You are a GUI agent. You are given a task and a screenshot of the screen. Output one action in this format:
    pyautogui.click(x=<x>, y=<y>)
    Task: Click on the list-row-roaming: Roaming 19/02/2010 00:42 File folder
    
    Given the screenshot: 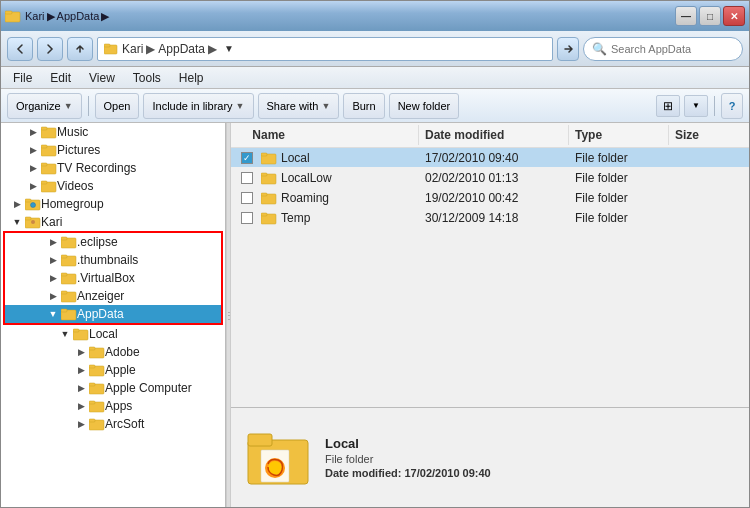 What is the action you would take?
    pyautogui.click(x=490, y=198)
    